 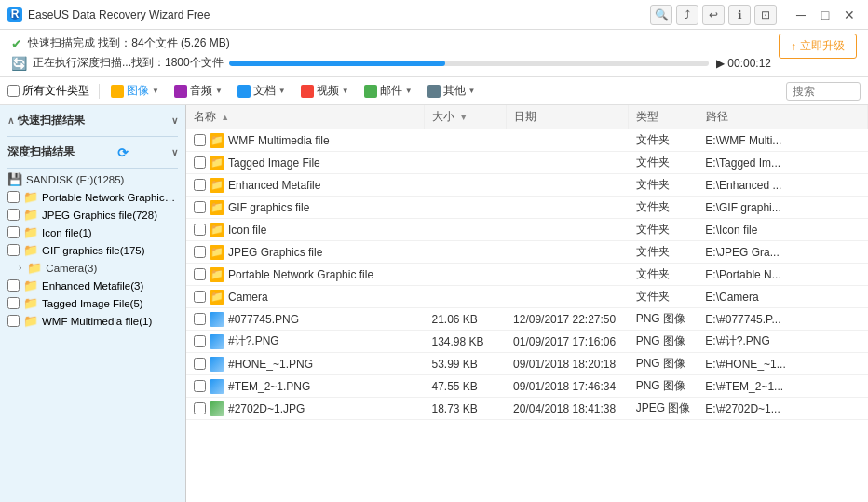 I want to click on sidebar-item-tif: 📁 Tagged Image File(5), so click(x=93, y=304).